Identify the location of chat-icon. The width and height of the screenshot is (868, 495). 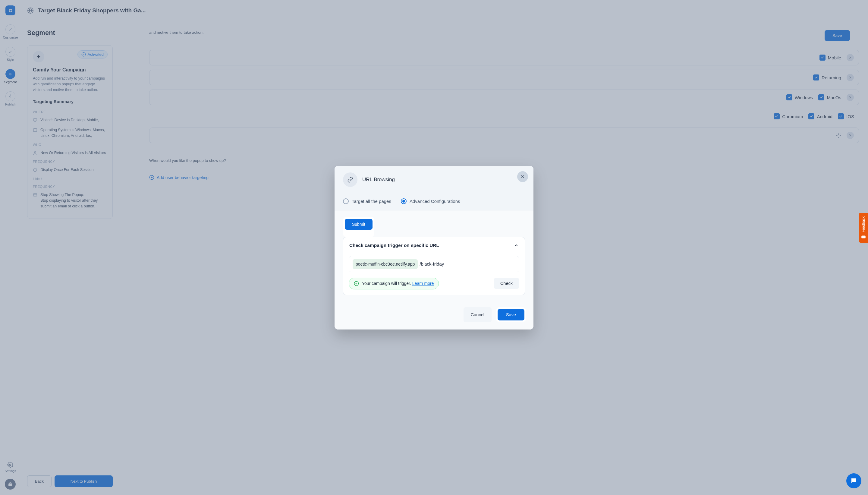
(854, 481).